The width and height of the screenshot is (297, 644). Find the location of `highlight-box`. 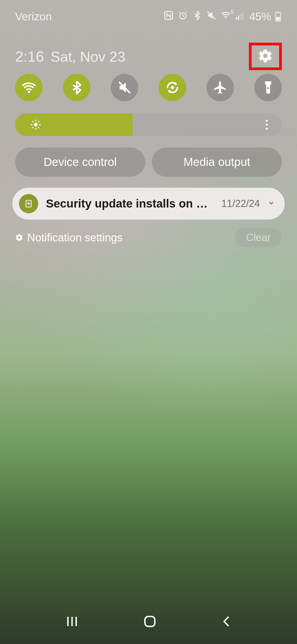

highlight-box is located at coordinates (265, 56).